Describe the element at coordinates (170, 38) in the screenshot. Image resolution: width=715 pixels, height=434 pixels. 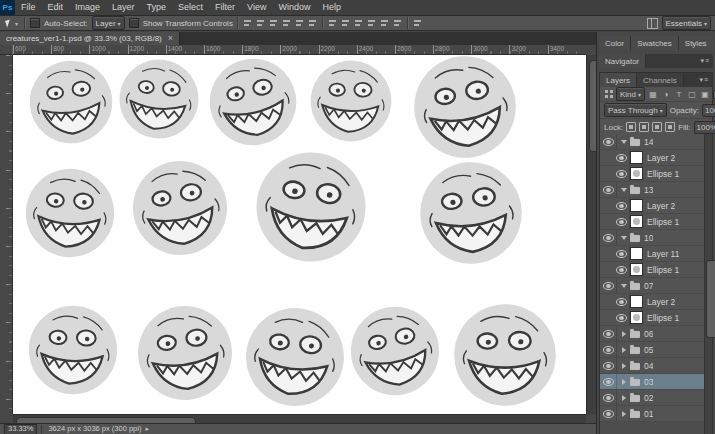
I see `tab-close-icon: ×` at that location.